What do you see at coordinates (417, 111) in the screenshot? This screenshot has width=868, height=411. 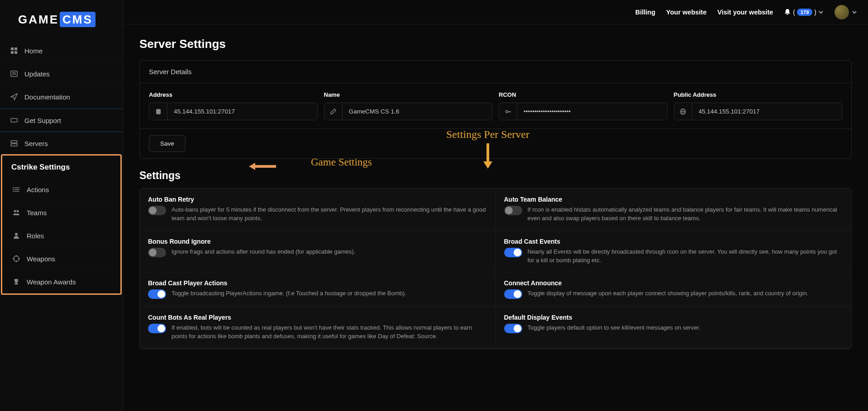 I see `name-input` at bounding box center [417, 111].